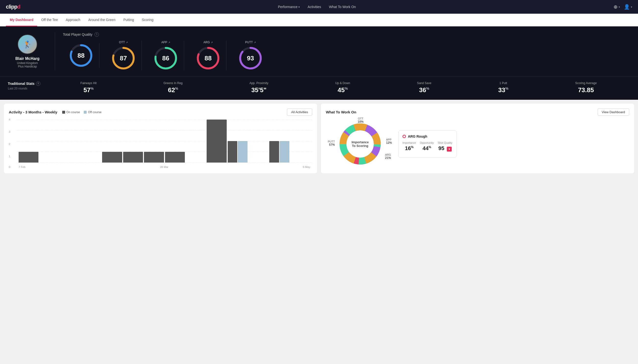 The width and height of the screenshot is (638, 364). I want to click on detail-importance: Importance 16%, so click(409, 146).